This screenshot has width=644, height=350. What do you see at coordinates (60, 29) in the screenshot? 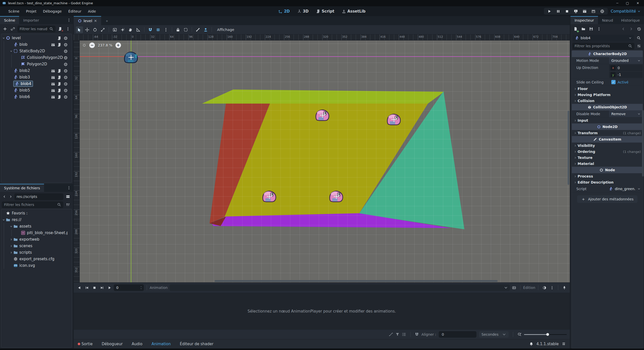
I see `detach-script-button` at bounding box center [60, 29].